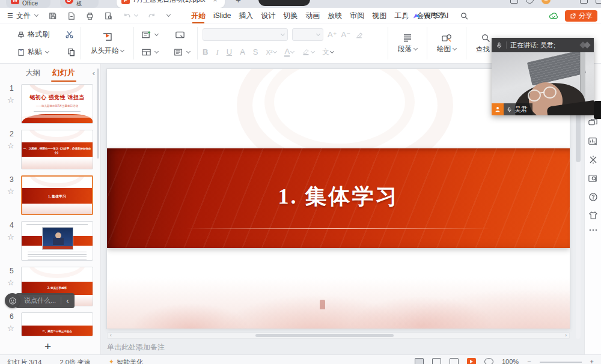  What do you see at coordinates (107, 43) in the screenshot?
I see `play-from-start-button: 从头开始` at bounding box center [107, 43].